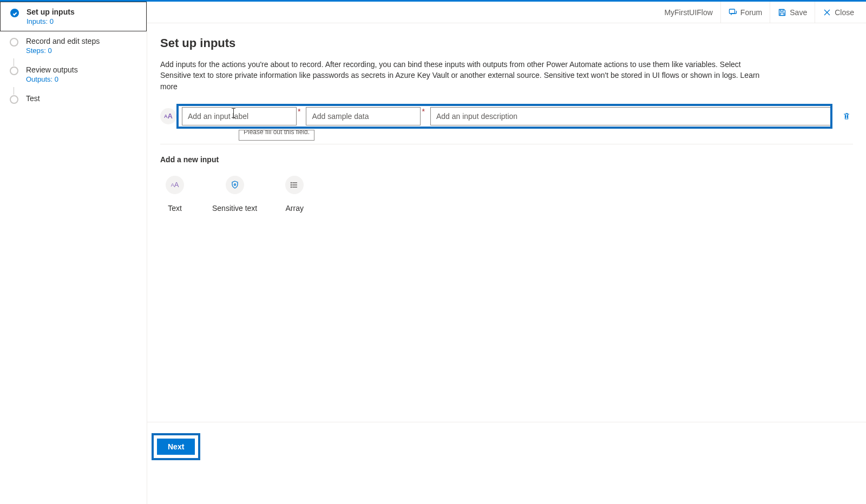 This screenshot has height=504, width=866. I want to click on type-label: Array, so click(294, 208).